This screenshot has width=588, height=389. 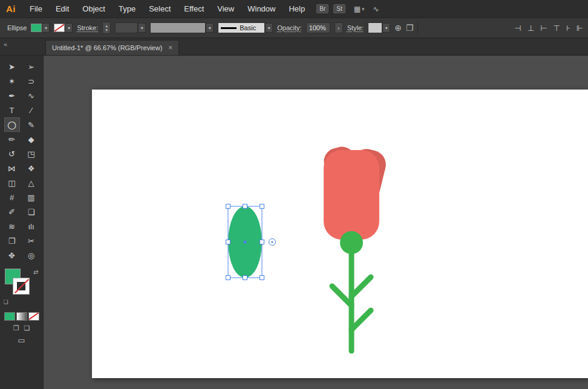 I want to click on stroke-color-control: ▾, so click(x=63, y=28).